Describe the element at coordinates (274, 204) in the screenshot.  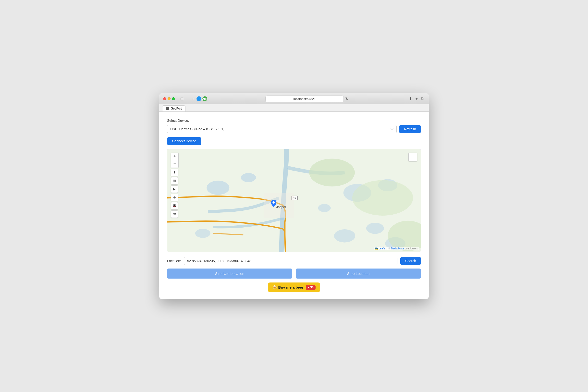
I see `location-pin` at that location.